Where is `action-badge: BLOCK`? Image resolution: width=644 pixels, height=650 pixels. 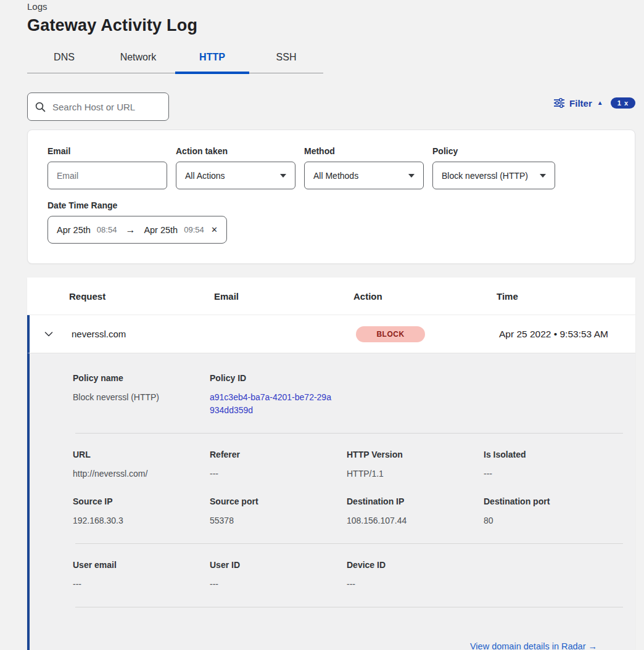
action-badge: BLOCK is located at coordinates (390, 334).